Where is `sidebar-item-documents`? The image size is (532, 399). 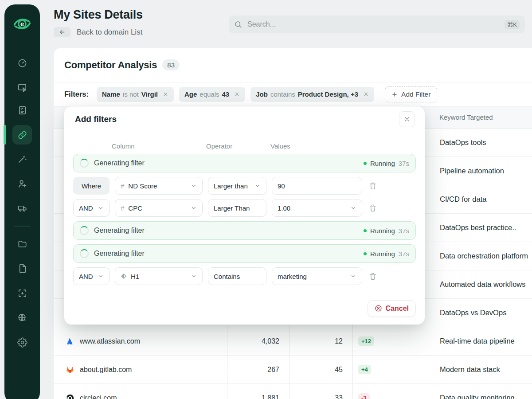
sidebar-item-documents is located at coordinates (22, 268).